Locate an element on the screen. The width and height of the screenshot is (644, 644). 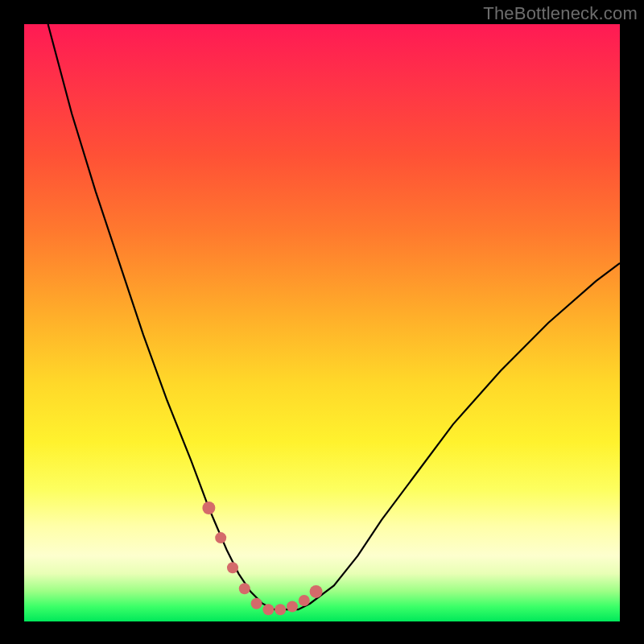
watermark-label: TheBottleneck.com is located at coordinates (560, 14).